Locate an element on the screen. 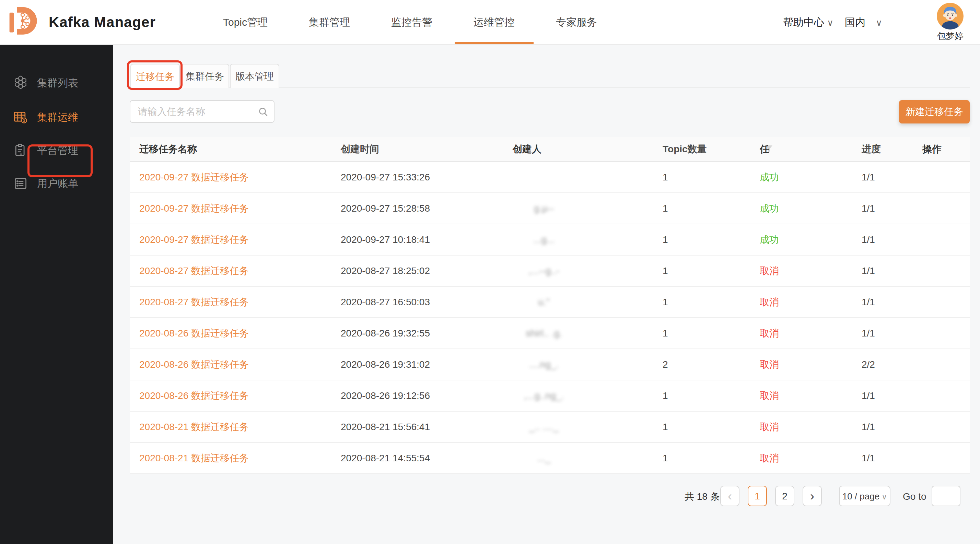 The image size is (980, 544). region-label: 国内 is located at coordinates (855, 22).